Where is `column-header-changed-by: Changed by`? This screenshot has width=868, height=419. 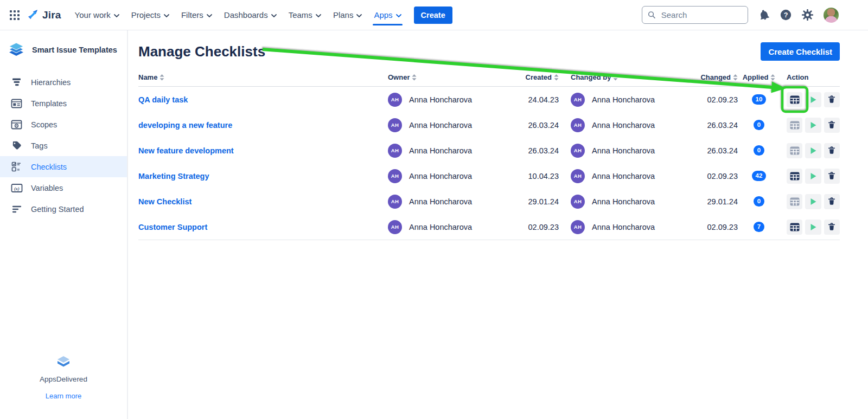 column-header-changed-by: Changed by is located at coordinates (628, 77).